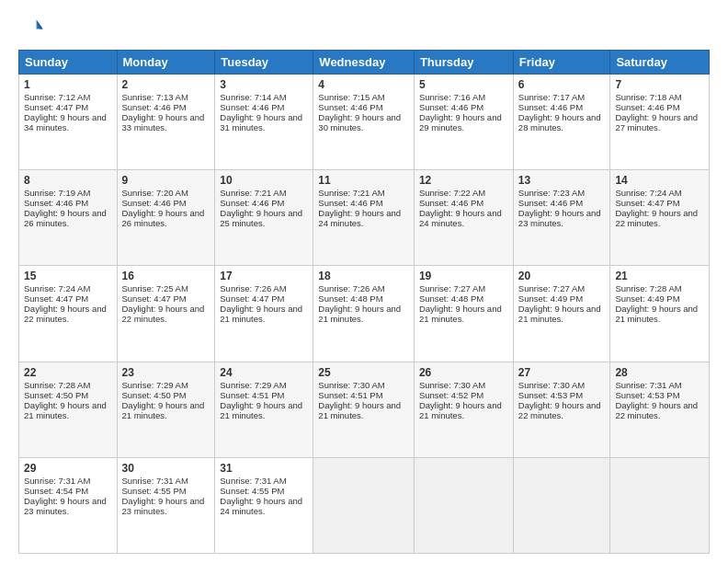 This screenshot has width=728, height=563. Describe the element at coordinates (265, 122) in the screenshot. I see `calendar-cell: 3Sunrise: 7:14 AMSunset: 4:46 PMDaylight…` at that location.